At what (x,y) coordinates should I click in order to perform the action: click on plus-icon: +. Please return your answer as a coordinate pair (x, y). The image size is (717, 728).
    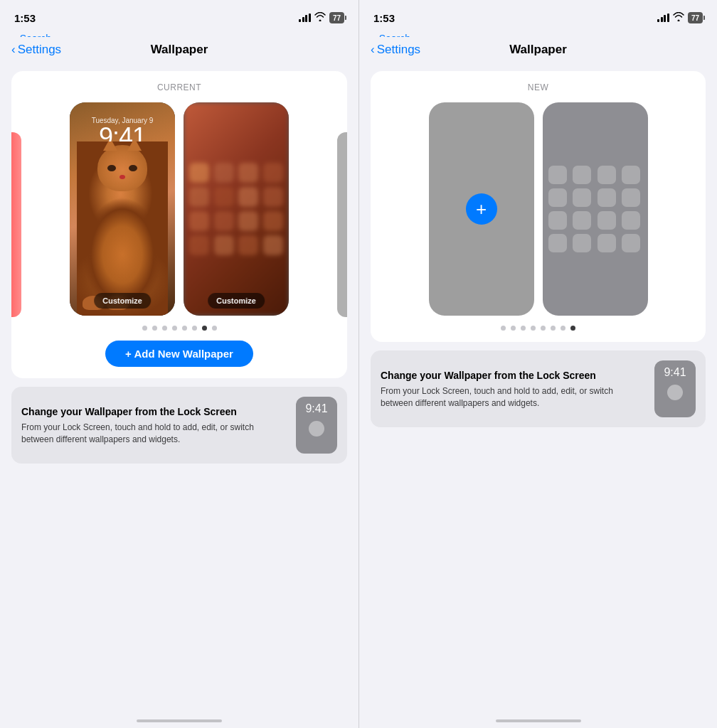
    Looking at the image, I should click on (481, 209).